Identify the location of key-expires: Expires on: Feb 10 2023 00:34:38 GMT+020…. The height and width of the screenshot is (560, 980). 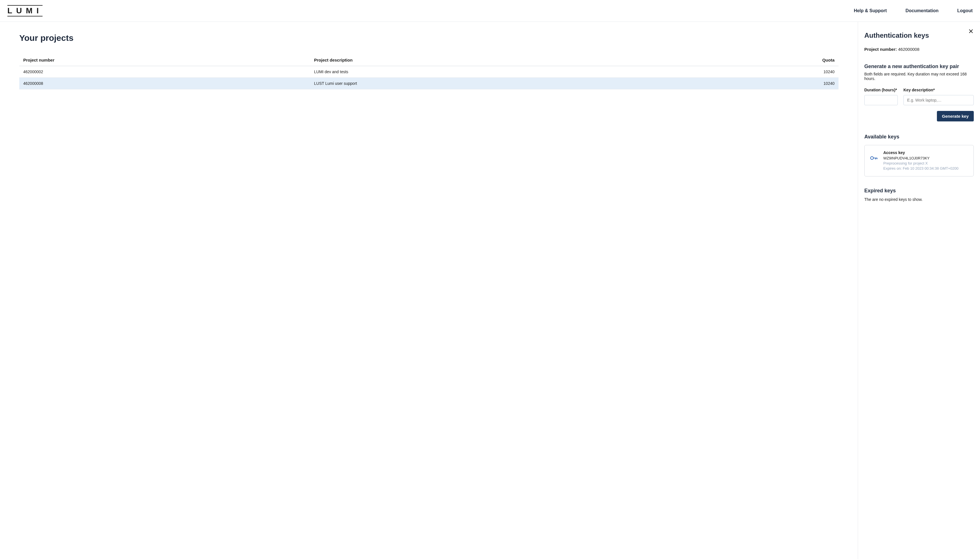
(925, 168).